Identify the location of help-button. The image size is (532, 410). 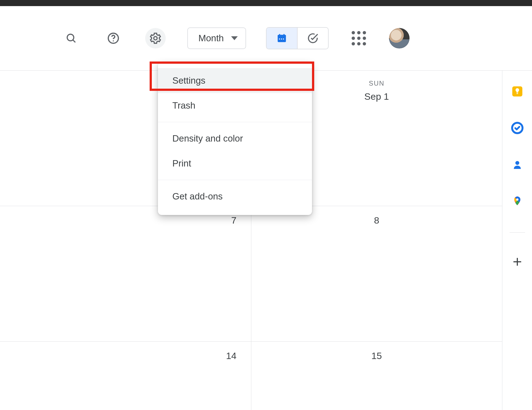
(113, 38).